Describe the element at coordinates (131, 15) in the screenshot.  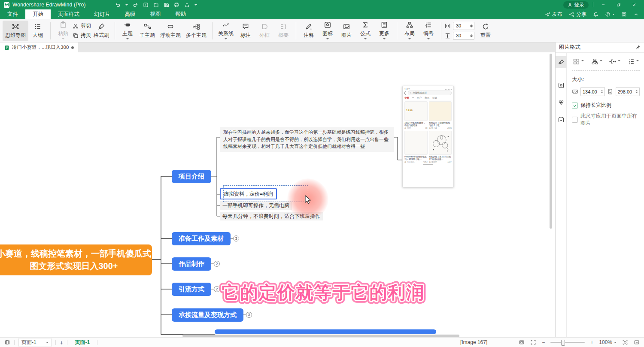
I see `menu-advanced: 高级` at that location.